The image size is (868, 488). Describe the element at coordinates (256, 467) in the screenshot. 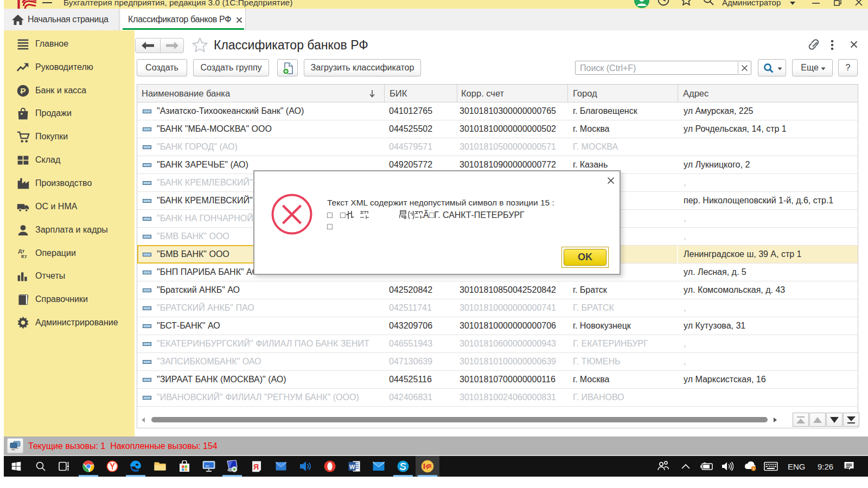

I see `svg-text: Я` at that location.